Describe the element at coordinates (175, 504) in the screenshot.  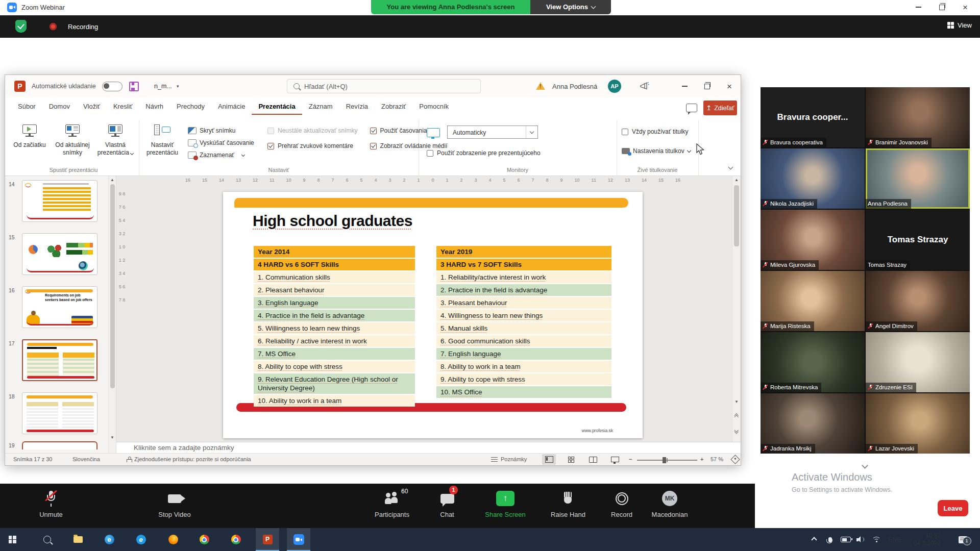
I see `stop-video-button: Stop Video` at that location.